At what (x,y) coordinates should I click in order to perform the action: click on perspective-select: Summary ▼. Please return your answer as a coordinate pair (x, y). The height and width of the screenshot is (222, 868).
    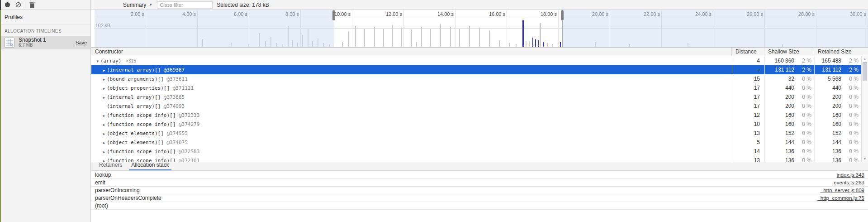
    Looking at the image, I should click on (138, 5).